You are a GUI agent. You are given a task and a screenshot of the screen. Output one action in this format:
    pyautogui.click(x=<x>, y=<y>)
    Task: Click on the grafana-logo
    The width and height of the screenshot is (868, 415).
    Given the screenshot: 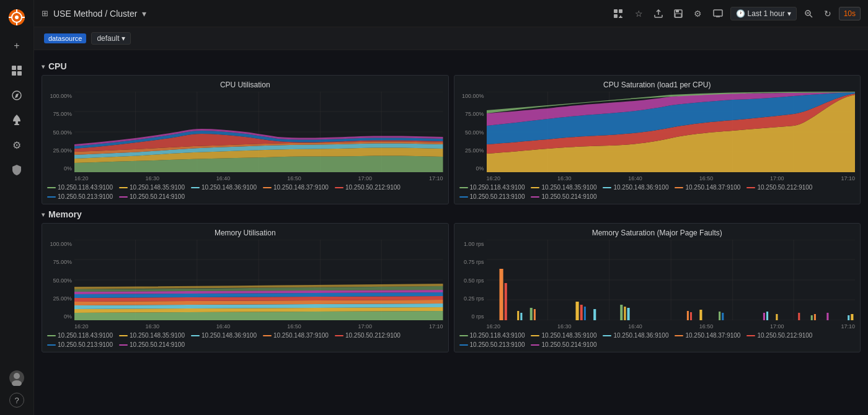 What is the action you would take?
    pyautogui.click(x=17, y=17)
    